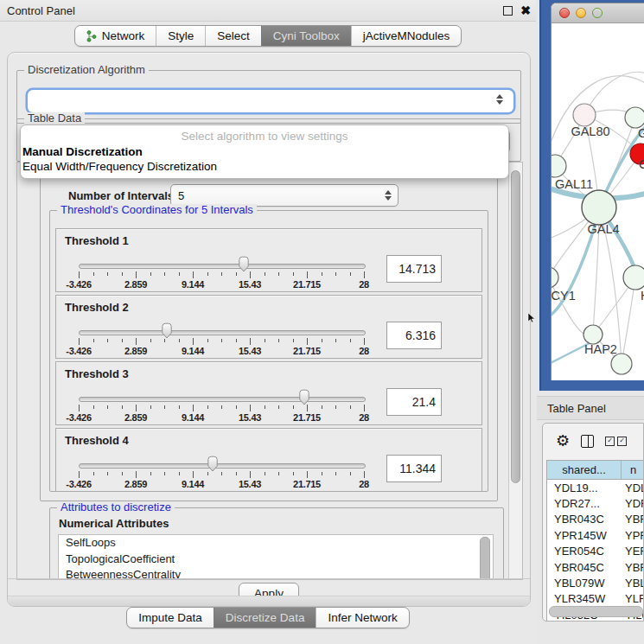  Describe the element at coordinates (276, 560) in the screenshot. I see `attribute-item-topologicalcoefficient: TopologicalCoefficient` at that location.